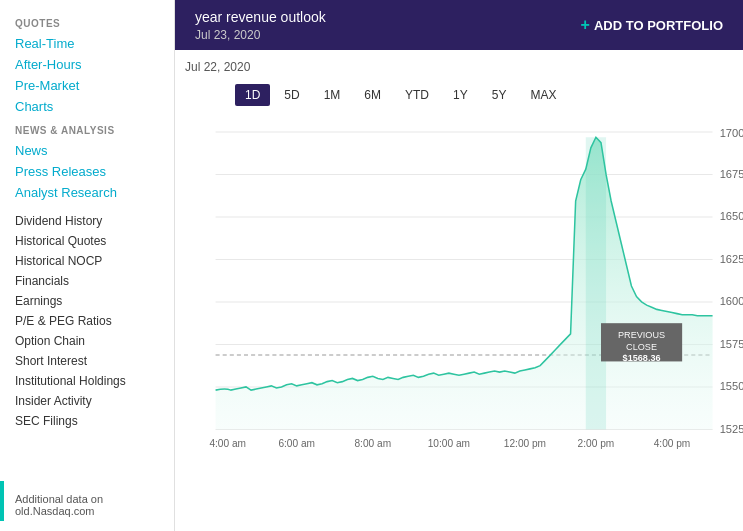  I want to click on svg-text: $1568.36, so click(642, 358).